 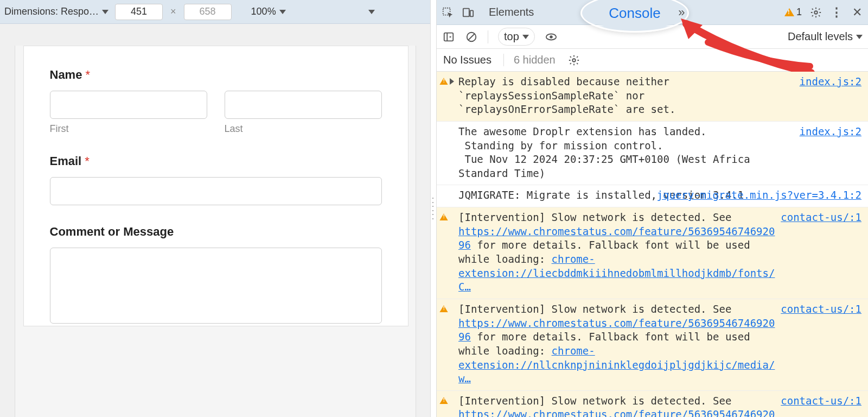 What do you see at coordinates (269, 12) in the screenshot?
I see `zoom-dropdown: 100%` at bounding box center [269, 12].